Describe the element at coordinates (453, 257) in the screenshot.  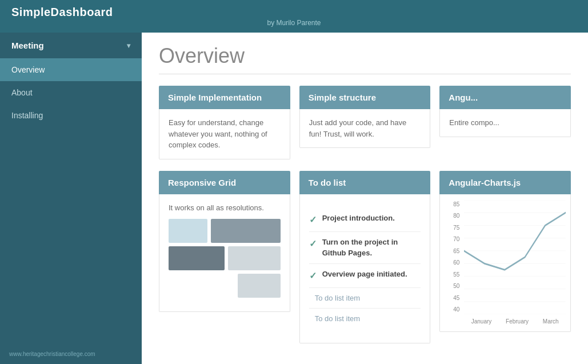
I see `chart-y-axis: 85 80 75 70 65 60 55 50 45 40` at that location.